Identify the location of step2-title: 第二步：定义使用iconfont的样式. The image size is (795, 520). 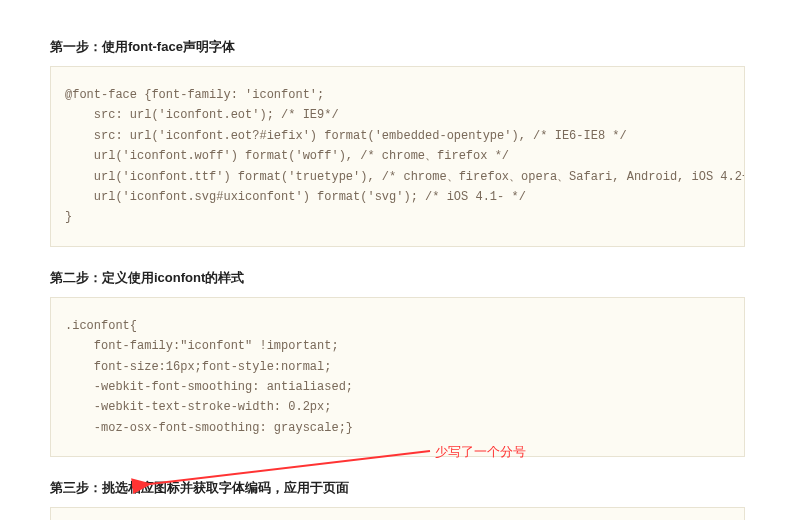
(398, 278).